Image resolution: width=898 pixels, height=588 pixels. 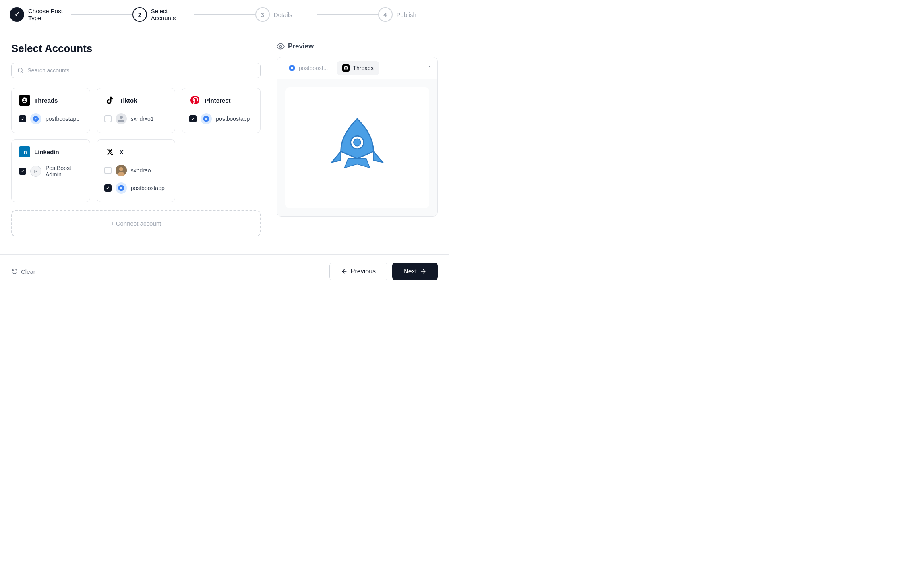 I want to click on next-label: Next, so click(x=410, y=271).